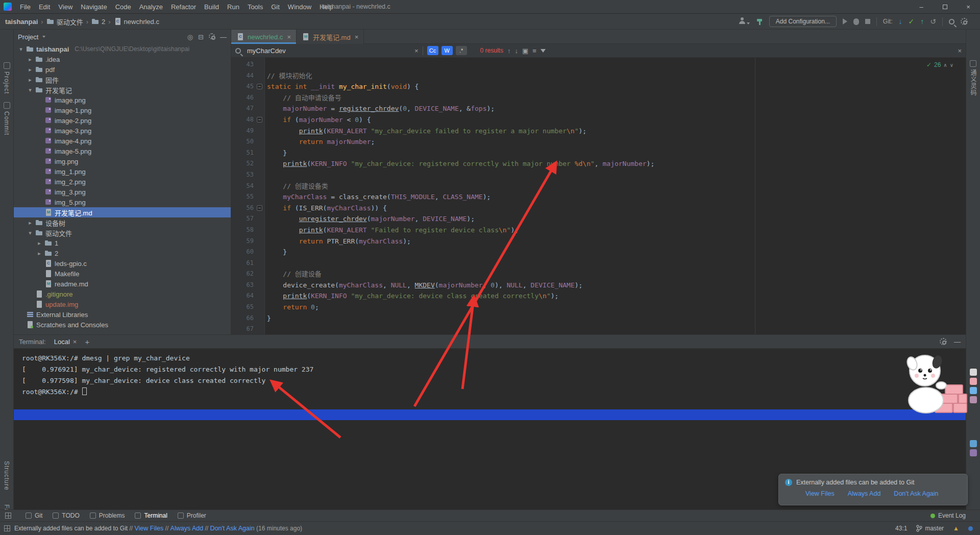 The image size is (980, 535). Describe the element at coordinates (122, 172) in the screenshot. I see `tree-item-img_1.png: img_1.png` at that location.